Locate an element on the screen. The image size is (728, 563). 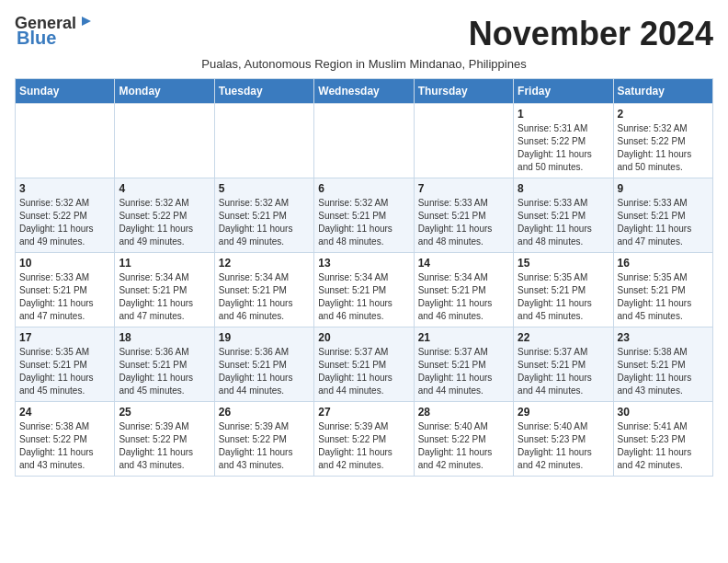
day-number: 16 is located at coordinates (664, 263).